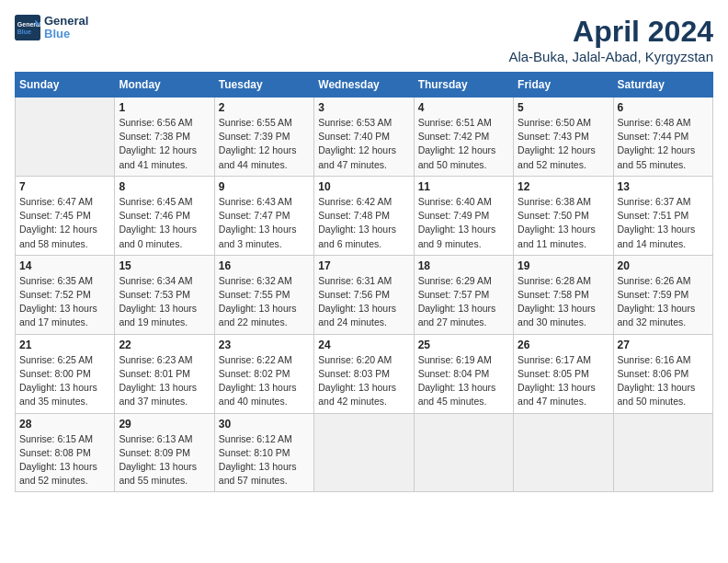 Image resolution: width=728 pixels, height=563 pixels. What do you see at coordinates (463, 108) in the screenshot?
I see `day-number: 4` at bounding box center [463, 108].